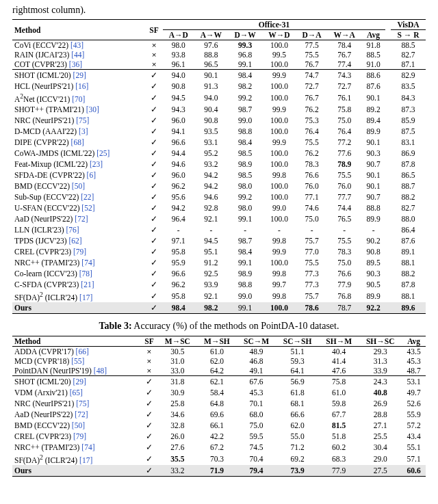  Describe the element at coordinates (312, 208) in the screenshot. I see `val-cell: 74.6` at that location.